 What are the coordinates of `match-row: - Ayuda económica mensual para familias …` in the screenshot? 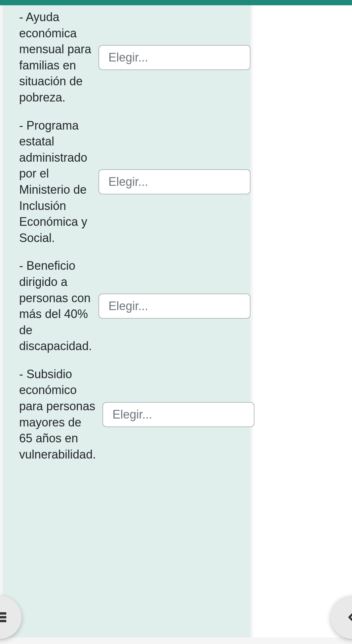 It's located at (127, 58).